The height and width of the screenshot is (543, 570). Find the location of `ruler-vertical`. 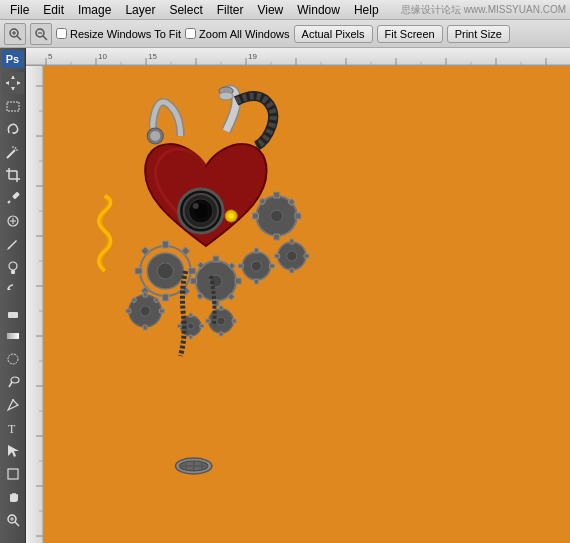

ruler-vertical is located at coordinates (35, 304).